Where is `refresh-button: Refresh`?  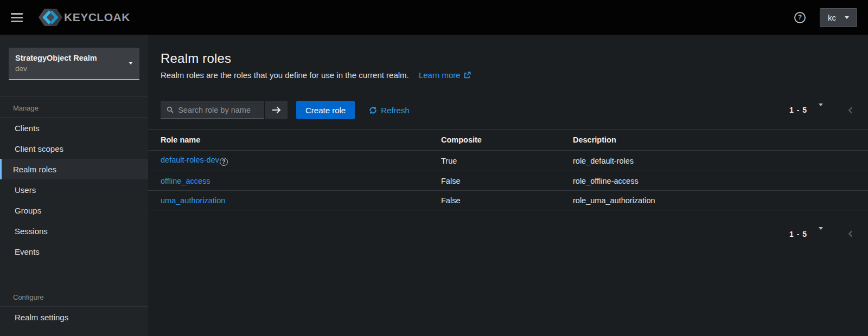
refresh-button: Refresh is located at coordinates (390, 111).